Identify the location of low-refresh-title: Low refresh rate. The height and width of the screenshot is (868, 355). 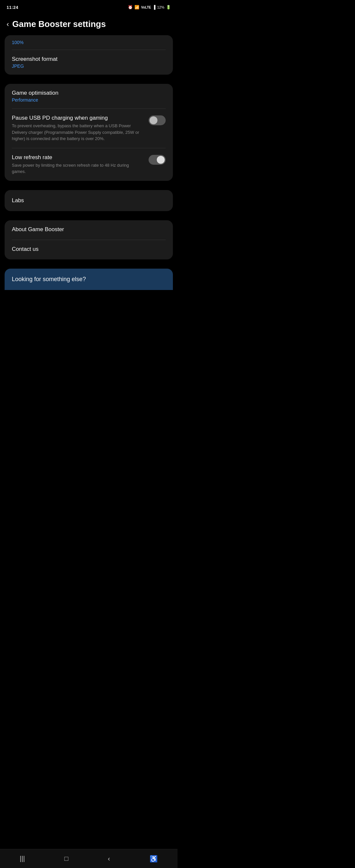
(78, 158).